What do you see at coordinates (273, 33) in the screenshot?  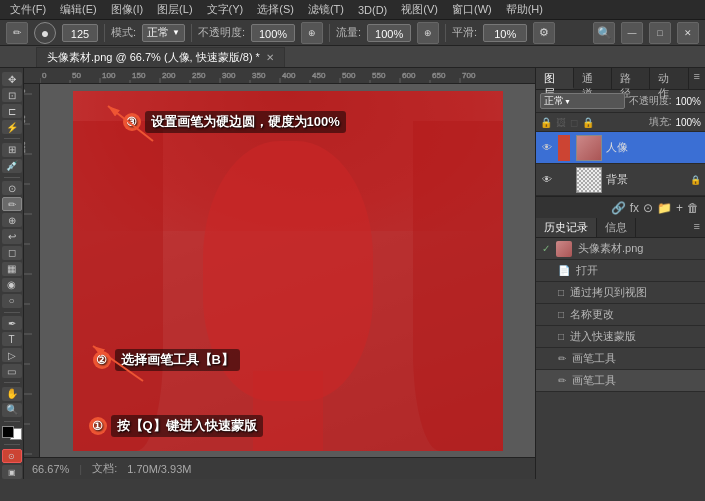 I see `opacity-field: 100%` at bounding box center [273, 33].